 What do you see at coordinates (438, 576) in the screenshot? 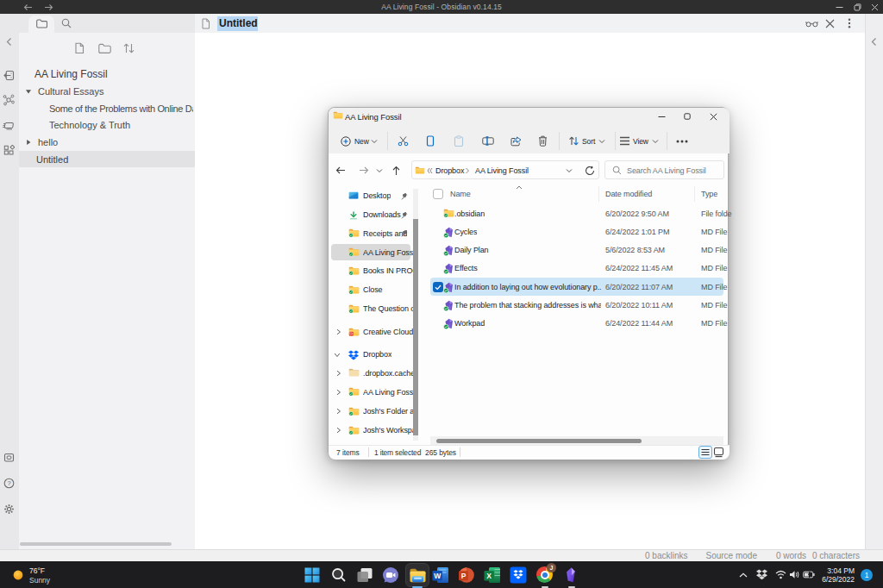
I see `svg-text: W` at bounding box center [438, 576].